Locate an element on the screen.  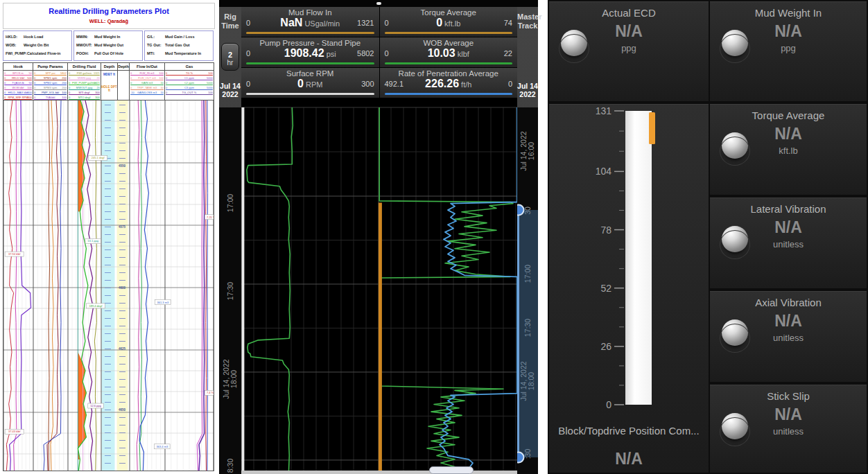
legend-entry: MWOUT:Mud Weight Out is located at coordinates (108, 45).